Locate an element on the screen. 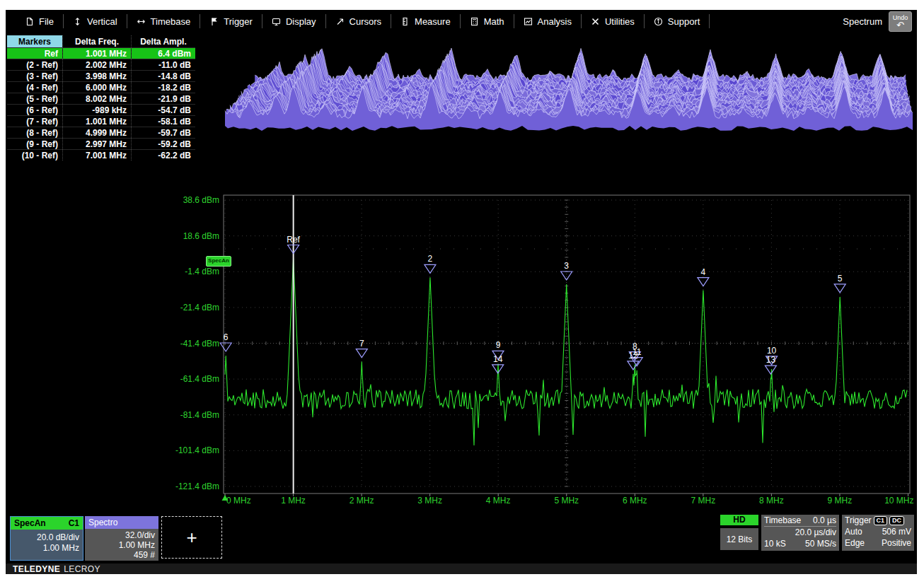 Image resolution: width=924 pixels, height=584 pixels. marker-cell: (2 - Ref) is located at coordinates (35, 65).